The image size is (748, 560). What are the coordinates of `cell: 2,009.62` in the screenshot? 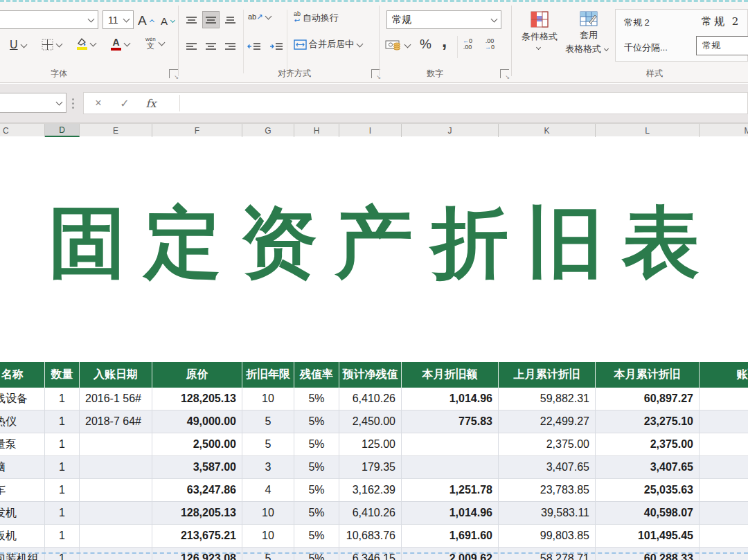 It's located at (450, 554).